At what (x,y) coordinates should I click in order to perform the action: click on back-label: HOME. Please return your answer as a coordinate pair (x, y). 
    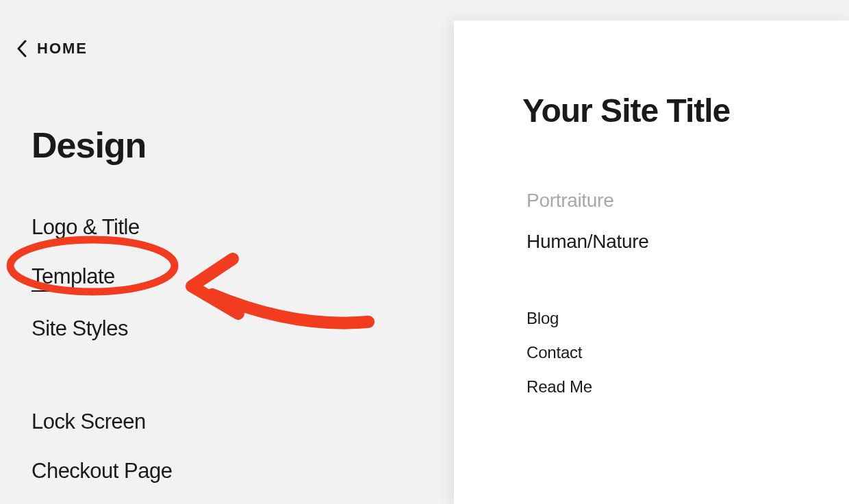
    Looking at the image, I should click on (62, 49).